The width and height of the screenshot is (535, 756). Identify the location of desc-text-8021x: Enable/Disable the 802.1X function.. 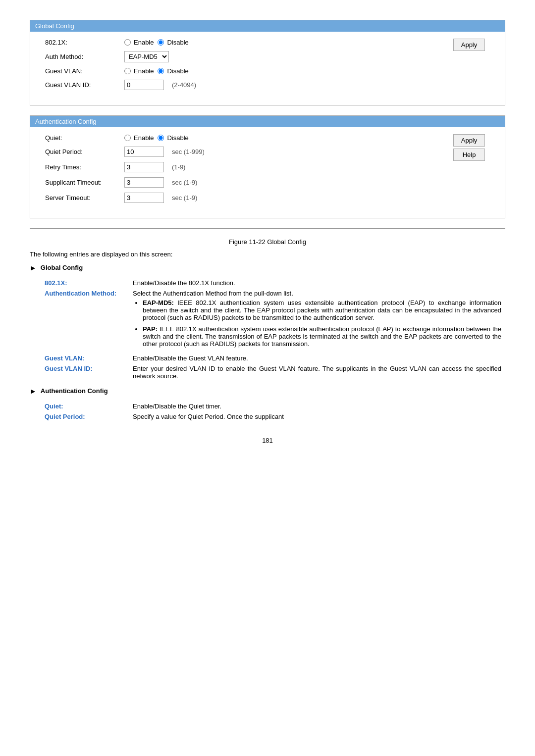
(317, 283).